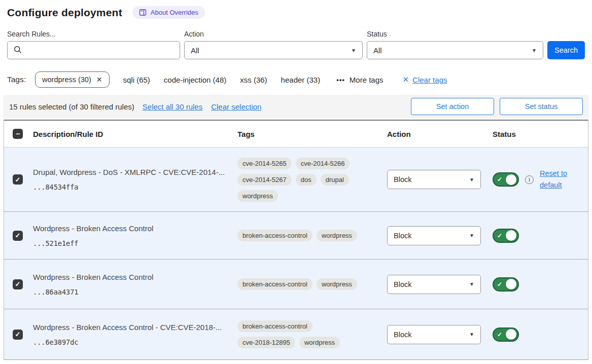 This screenshot has height=364, width=592. I want to click on page-title: Configure deployment, so click(65, 13).